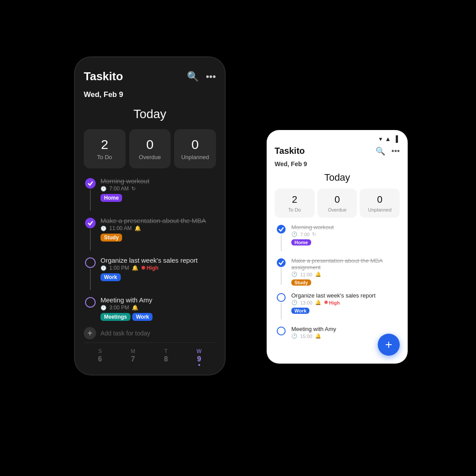 The width and height of the screenshot is (476, 476). I want to click on tag-home: Home, so click(111, 198).